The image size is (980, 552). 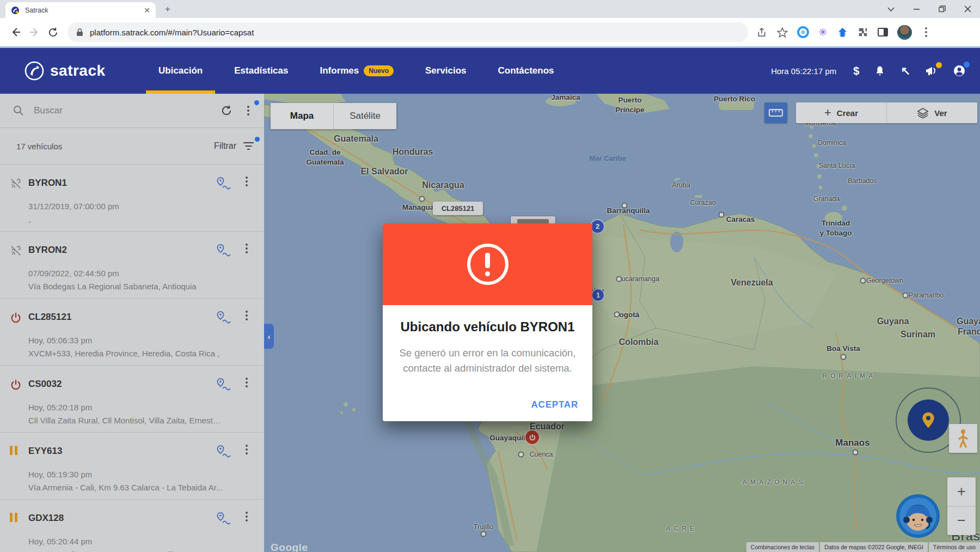 I want to click on error-dialog: Ubicando vehículo BYRON1 Se generó un er…, so click(x=488, y=323).